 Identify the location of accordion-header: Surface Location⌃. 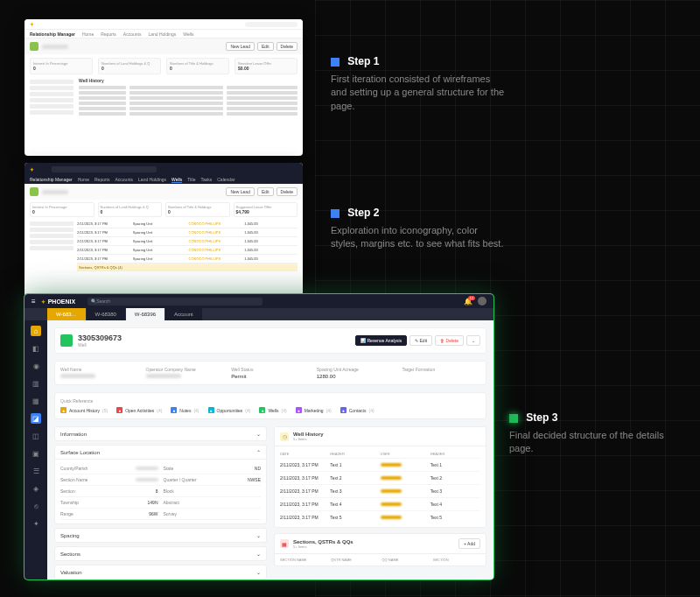
(161, 452).